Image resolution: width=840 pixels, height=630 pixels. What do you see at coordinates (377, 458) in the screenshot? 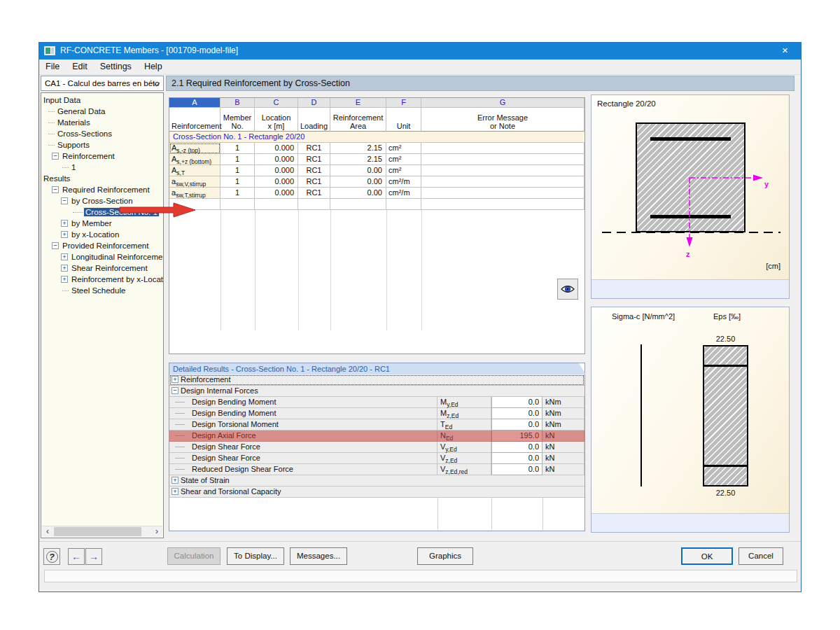
I see `detail-row: Design Shear Force Vz,Ed 0.0 kN` at bounding box center [377, 458].